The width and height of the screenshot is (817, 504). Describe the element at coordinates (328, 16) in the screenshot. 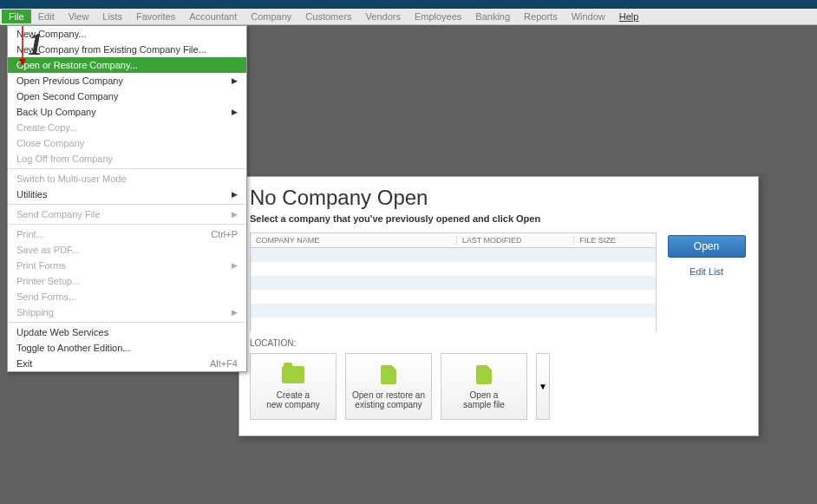

I see `menu-customers: Customers` at that location.